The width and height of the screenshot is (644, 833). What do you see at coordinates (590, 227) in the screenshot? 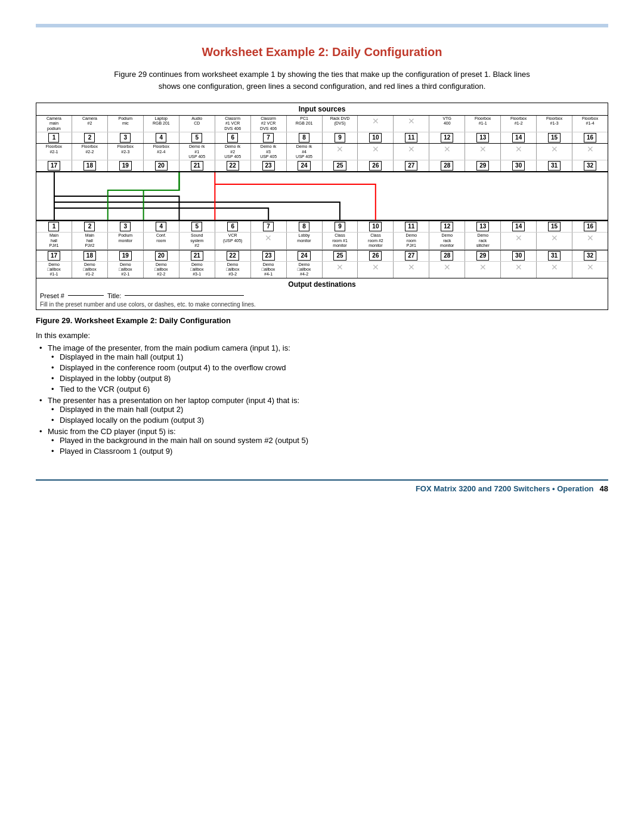
I see `output-num-16: 16` at bounding box center [590, 227].